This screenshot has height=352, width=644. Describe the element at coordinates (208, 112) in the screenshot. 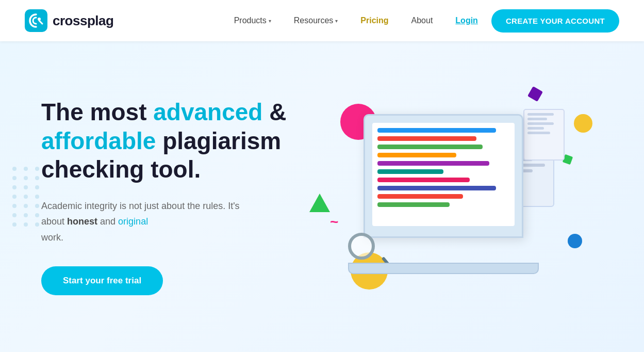

I see `hero-title-accent1: advanced` at that location.